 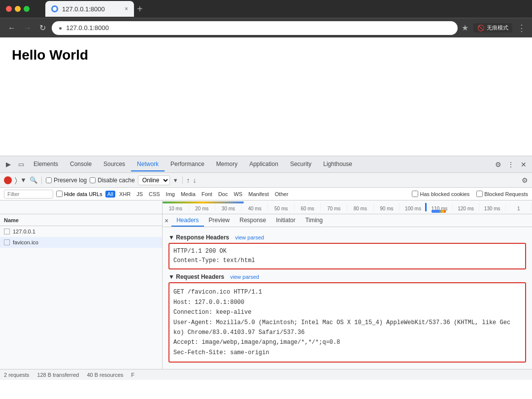 I want to click on toolbar-sep1, so click(x=41, y=180).